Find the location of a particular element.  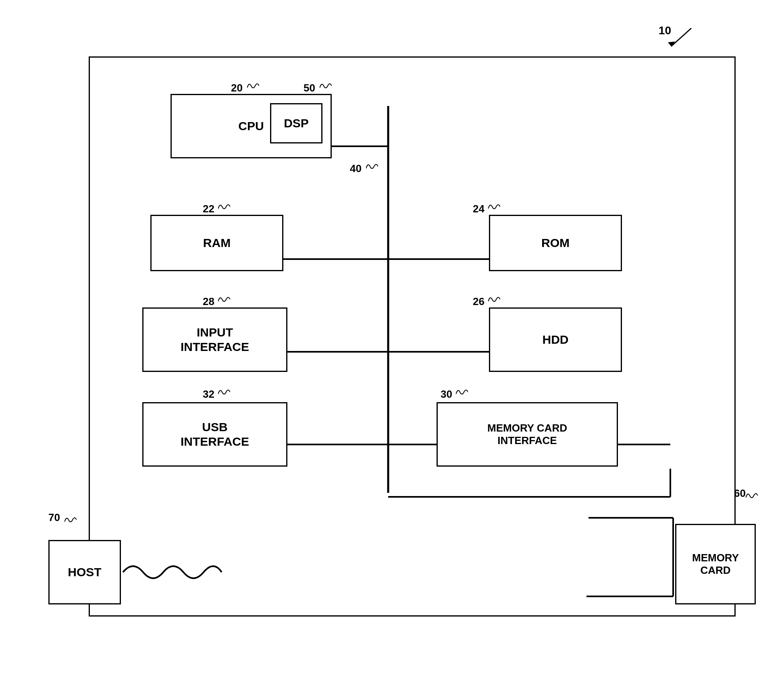

host-box: HOST is located at coordinates (85, 572).